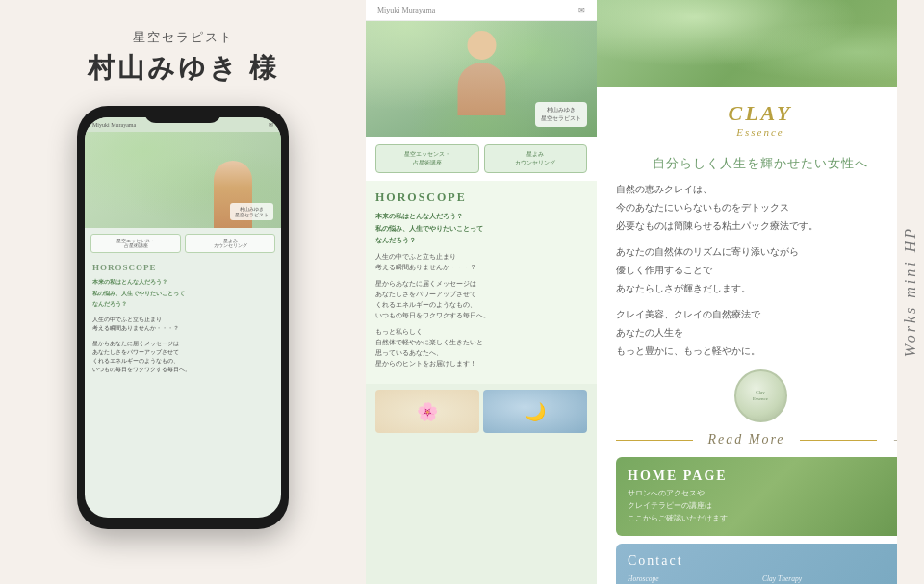 The width and height of the screenshot is (924, 584). What do you see at coordinates (481, 217) in the screenshot?
I see `preview-bold-line-1: 本来の私はとんな人だろう？` at bounding box center [481, 217].